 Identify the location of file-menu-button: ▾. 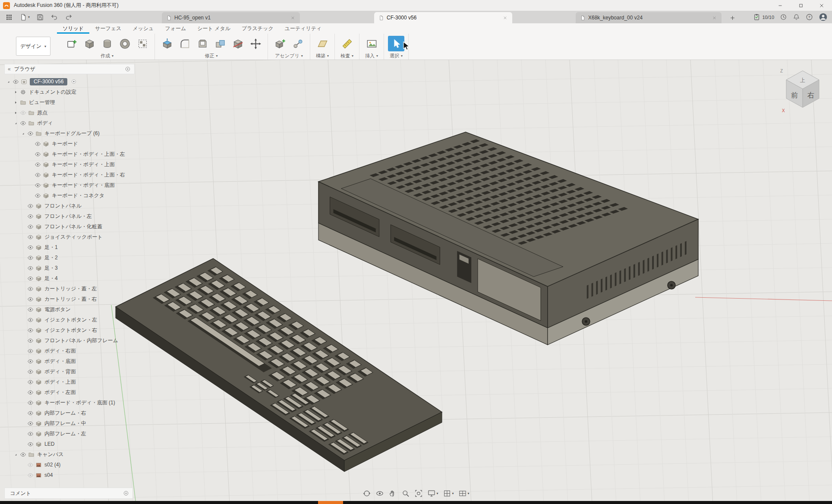
(25, 17).